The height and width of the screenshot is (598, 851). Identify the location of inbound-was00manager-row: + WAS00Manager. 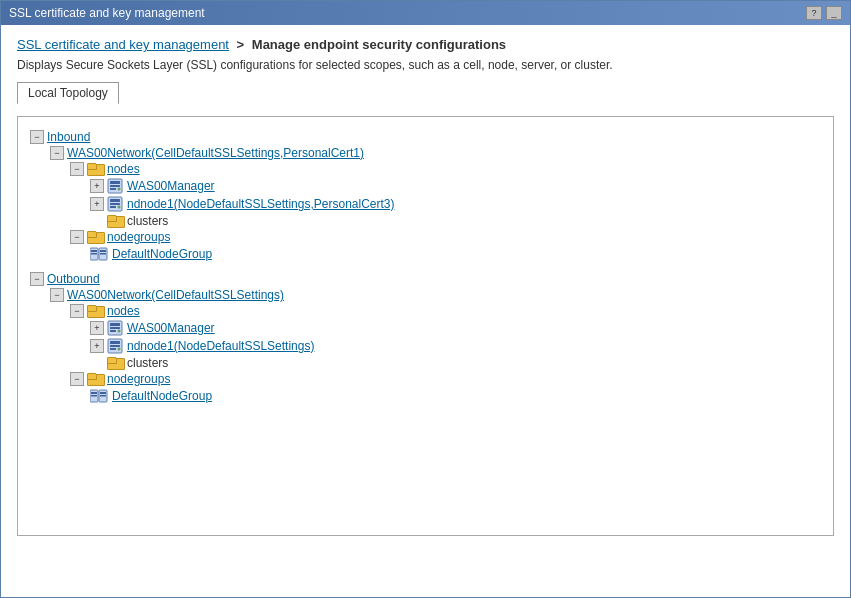
(456, 186).